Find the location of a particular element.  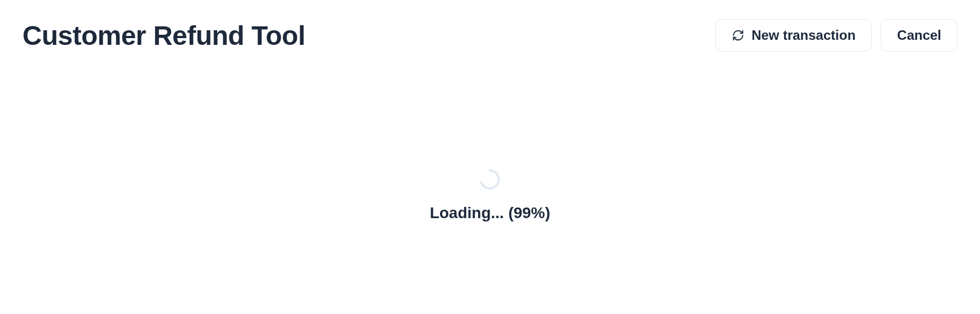

cancel-label: Cancel is located at coordinates (919, 35).